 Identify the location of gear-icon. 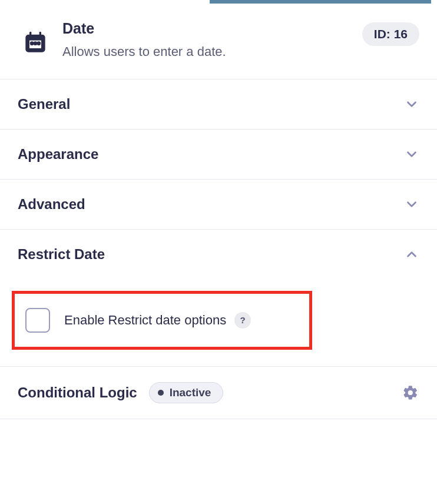
(410, 393).